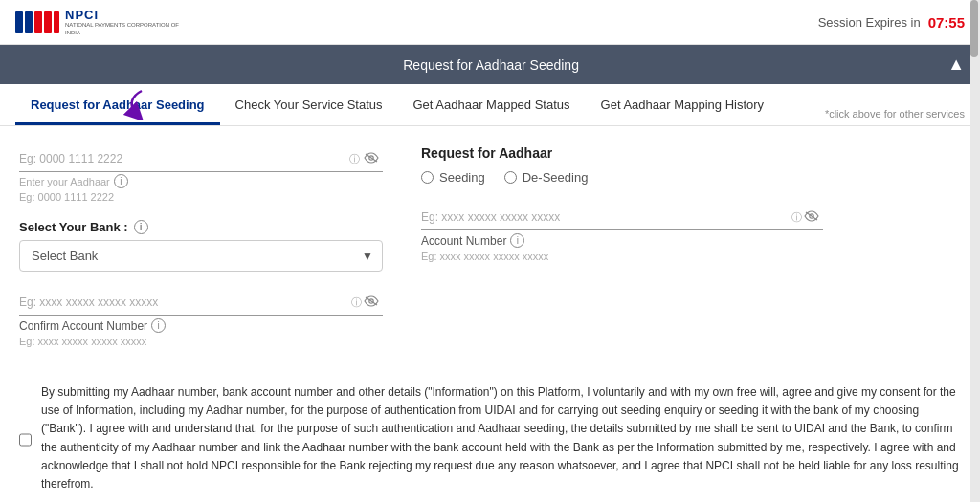  Describe the element at coordinates (491, 105) in the screenshot. I see `nav-item-mapped-status: Get Aadhaar Mapped Status` at that location.